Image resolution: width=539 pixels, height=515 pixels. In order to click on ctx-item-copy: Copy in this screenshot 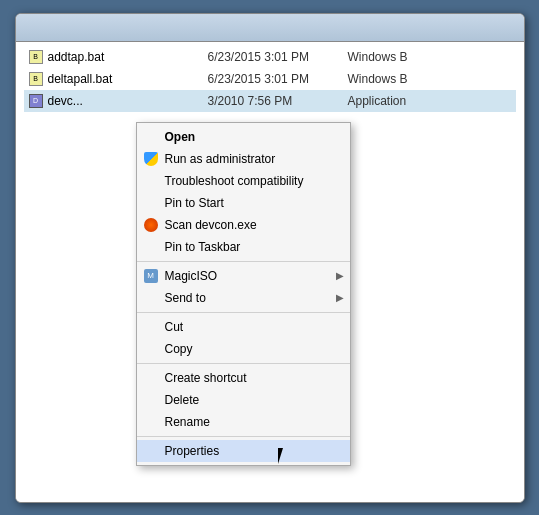, I will do `click(244, 349)`.